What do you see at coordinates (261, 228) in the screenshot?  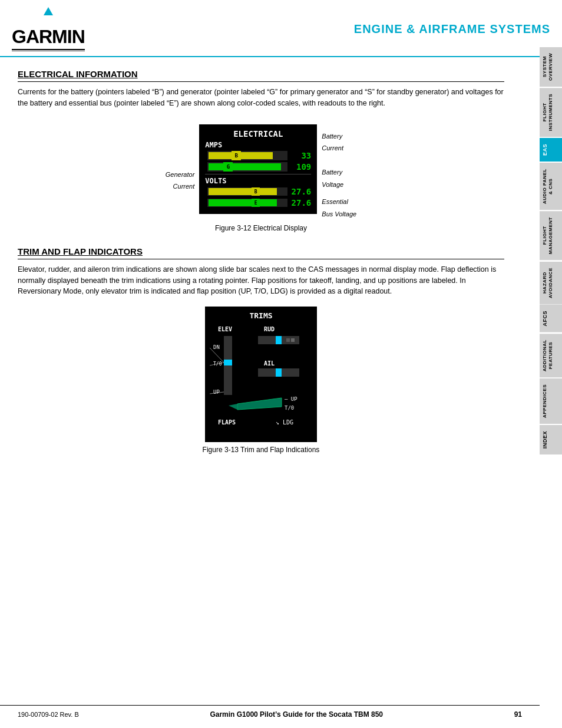 I see `electrical-figure-caption: Figure 3-12 Electrical Display` at bounding box center [261, 228].